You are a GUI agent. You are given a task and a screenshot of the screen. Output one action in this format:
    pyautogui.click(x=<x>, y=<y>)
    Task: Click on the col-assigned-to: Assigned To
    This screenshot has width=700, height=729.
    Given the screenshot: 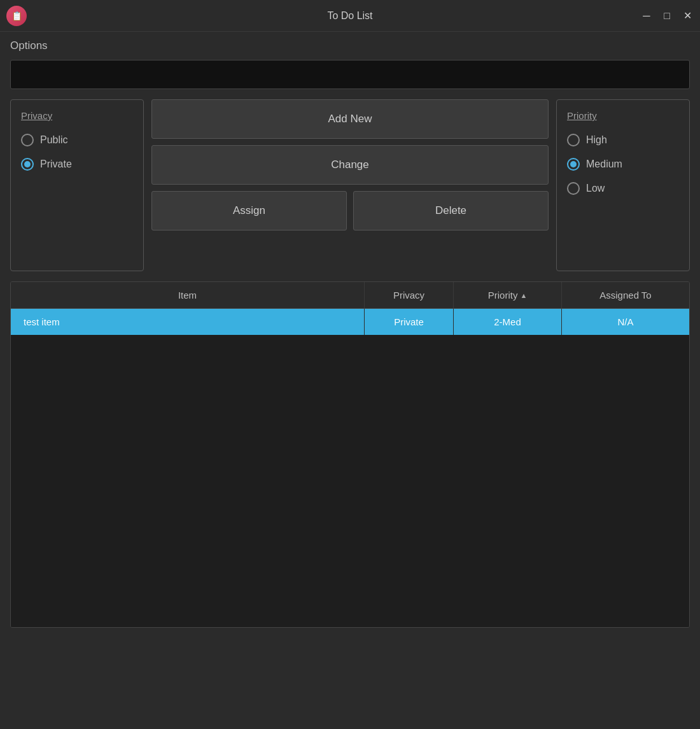 What is the action you would take?
    pyautogui.click(x=626, y=295)
    